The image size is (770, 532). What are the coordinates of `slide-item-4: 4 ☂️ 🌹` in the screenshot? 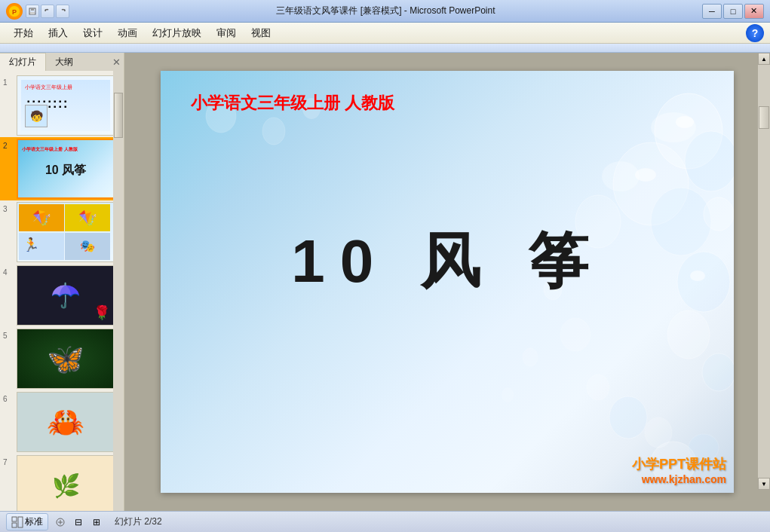 It's located at (62, 295).